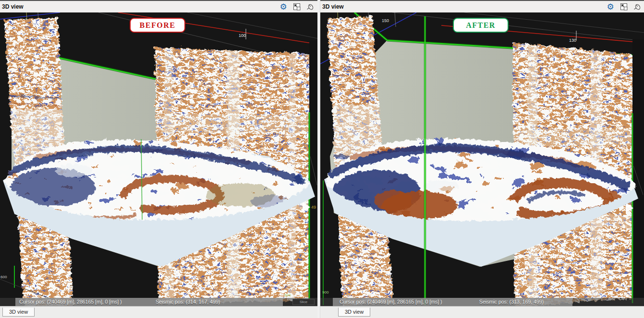 This screenshot has height=318, width=644. Describe the element at coordinates (511, 302) in the screenshot. I see `seismic-position: Seismic pos: (313, 169, 499)` at that location.